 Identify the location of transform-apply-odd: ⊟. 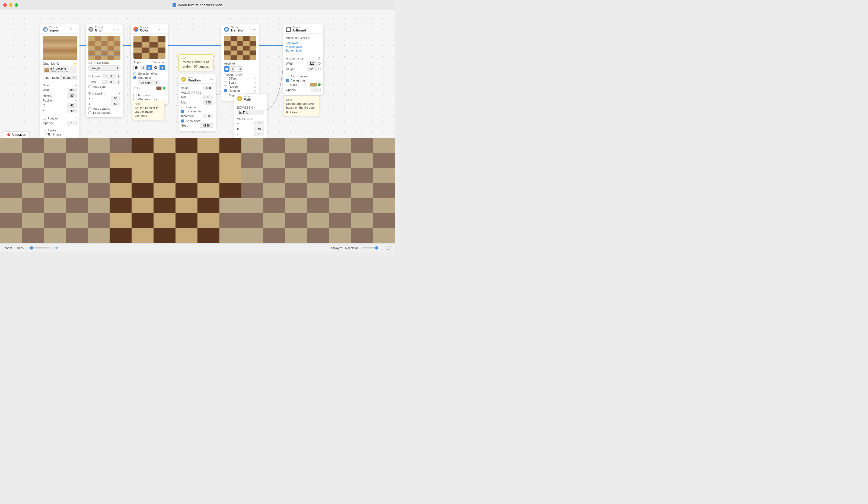
(240, 69).